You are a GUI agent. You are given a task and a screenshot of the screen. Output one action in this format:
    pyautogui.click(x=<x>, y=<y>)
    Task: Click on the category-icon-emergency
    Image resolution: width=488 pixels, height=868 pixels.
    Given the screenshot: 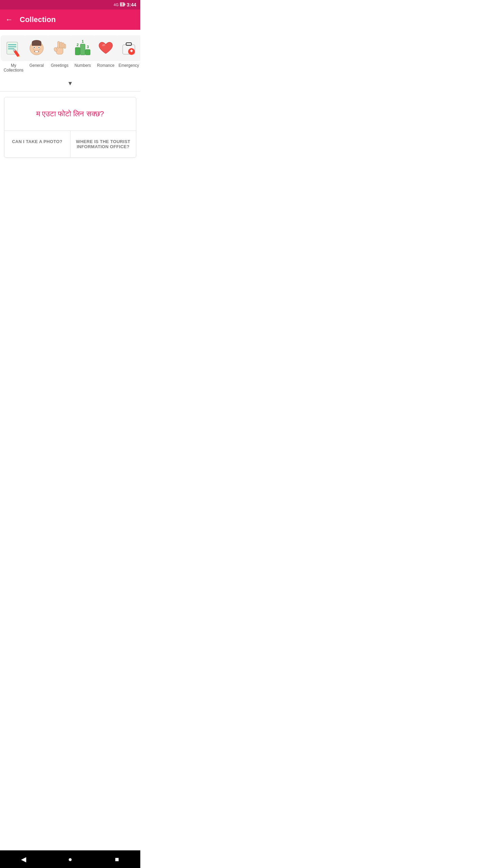 What is the action you would take?
    pyautogui.click(x=128, y=48)
    